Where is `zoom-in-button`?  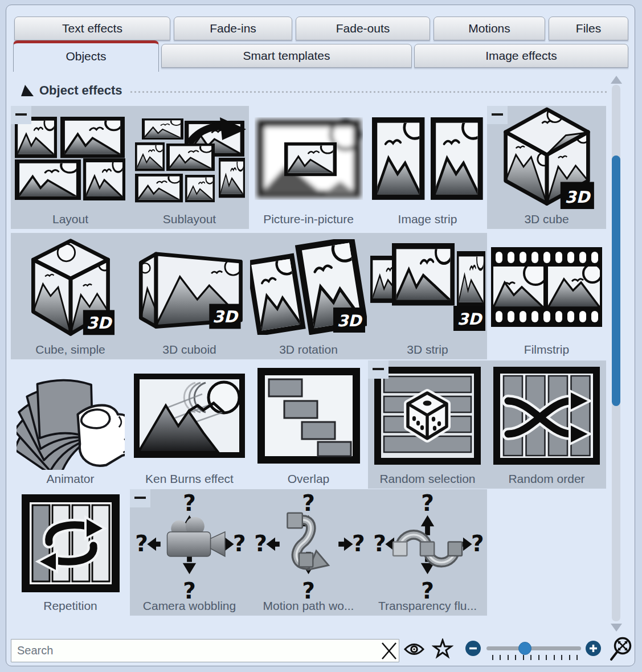
zoom-in-button is located at coordinates (594, 648).